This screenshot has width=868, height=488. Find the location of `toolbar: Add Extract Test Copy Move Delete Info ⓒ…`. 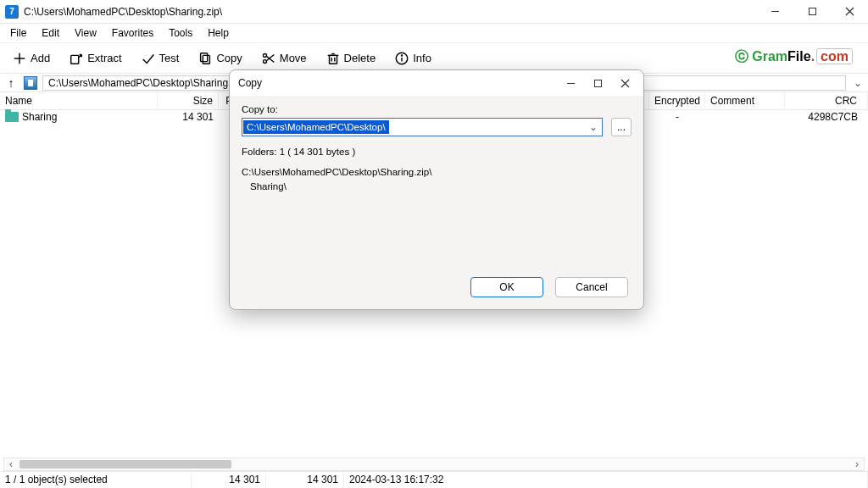

toolbar: Add Extract Test Copy Move Delete Info ⓒ… is located at coordinates (434, 58).